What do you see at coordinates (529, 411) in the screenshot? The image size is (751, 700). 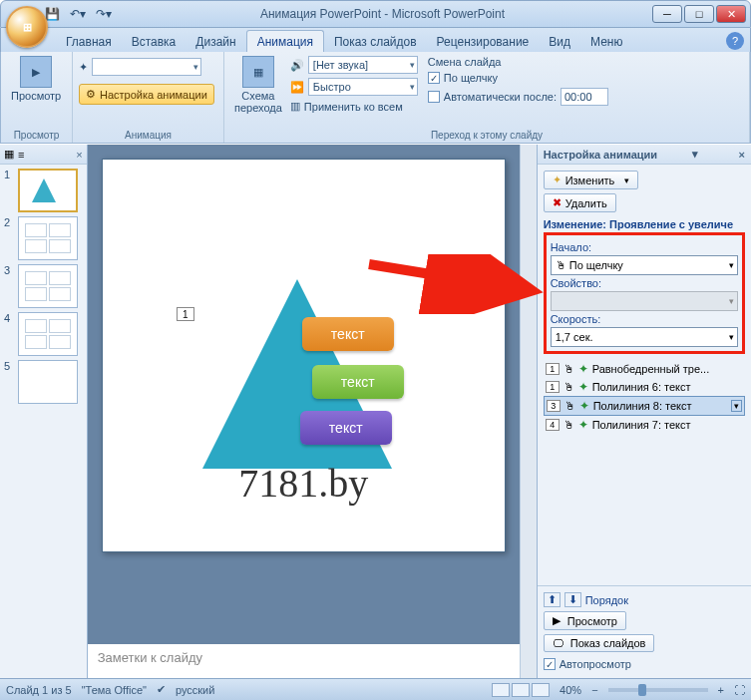 I see `vertical-scrollbar` at bounding box center [529, 411].